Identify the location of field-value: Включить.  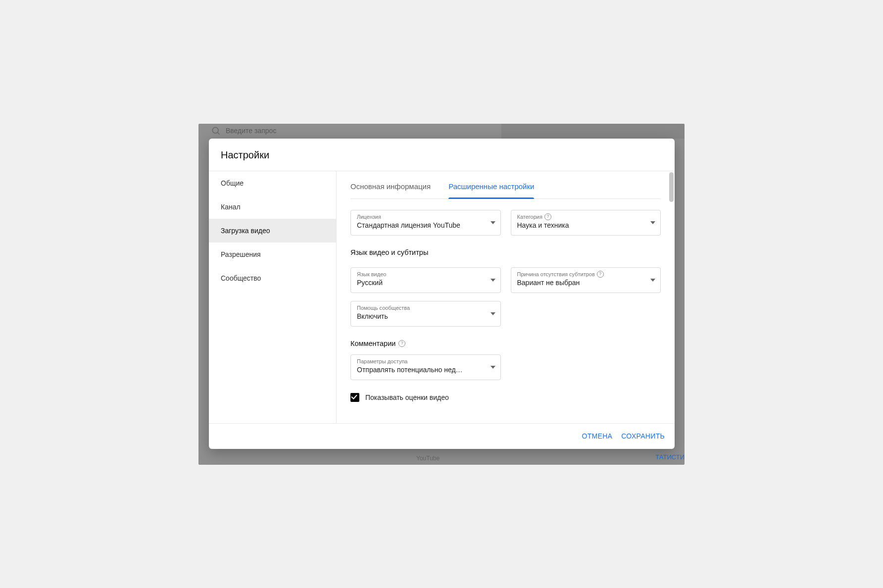
(420, 316).